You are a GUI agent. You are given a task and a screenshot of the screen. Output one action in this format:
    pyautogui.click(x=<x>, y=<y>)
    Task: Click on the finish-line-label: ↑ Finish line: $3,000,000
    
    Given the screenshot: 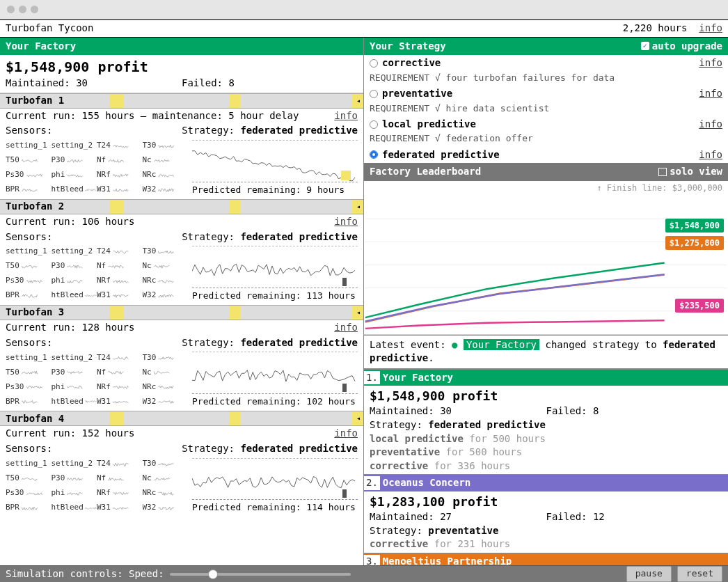 What is the action you would take?
    pyautogui.click(x=546, y=188)
    